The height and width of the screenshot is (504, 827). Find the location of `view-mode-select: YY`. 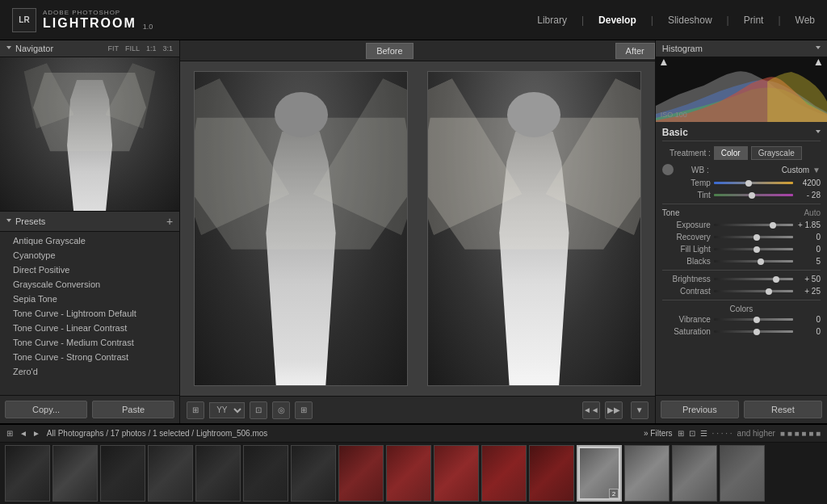

view-mode-select: YY is located at coordinates (227, 410).